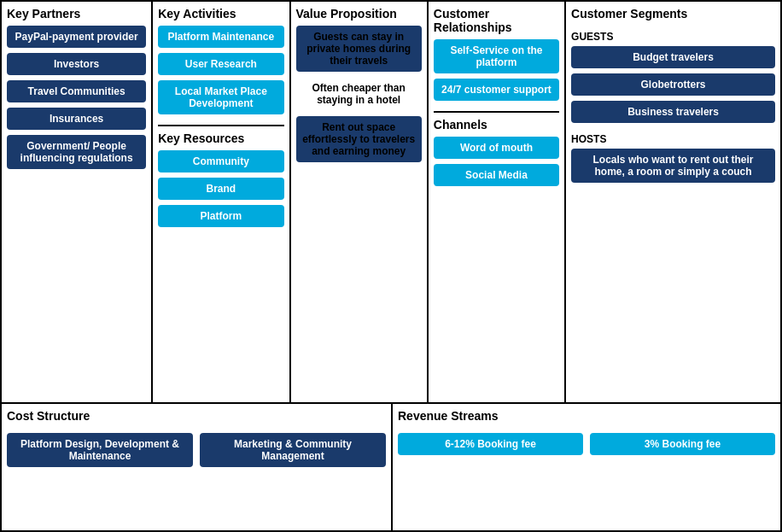 Image resolution: width=782 pixels, height=532 pixels. I want to click on customer-rel-inner: Customer Relationships Self-Service on t…, so click(497, 202).